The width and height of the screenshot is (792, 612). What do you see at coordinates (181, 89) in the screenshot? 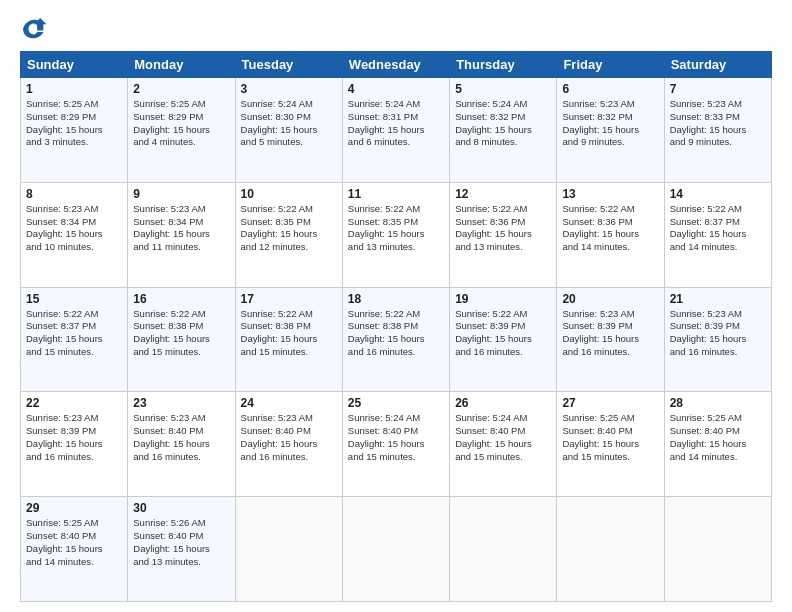
I see `day-number: 2` at bounding box center [181, 89].